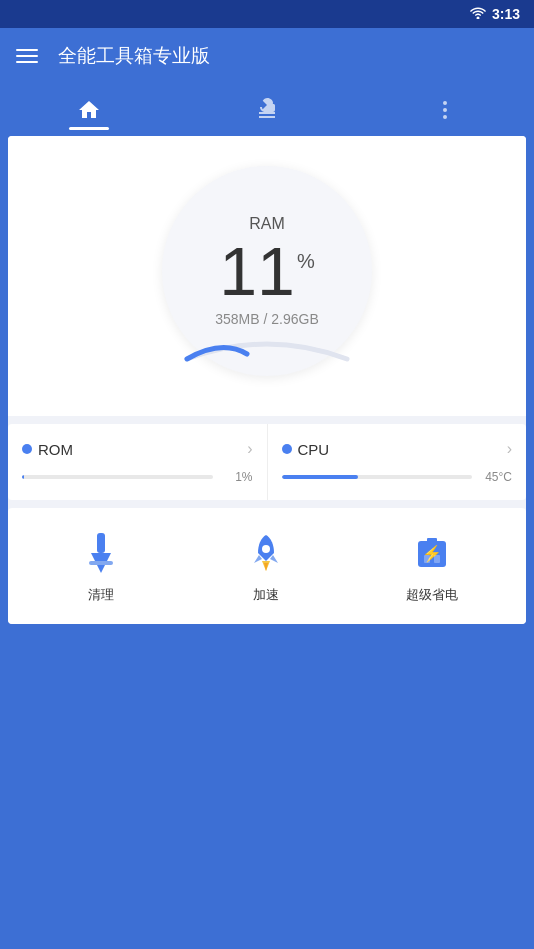 This screenshot has width=534, height=949. I want to click on shortcut-battery-label: 超级省电, so click(432, 595).